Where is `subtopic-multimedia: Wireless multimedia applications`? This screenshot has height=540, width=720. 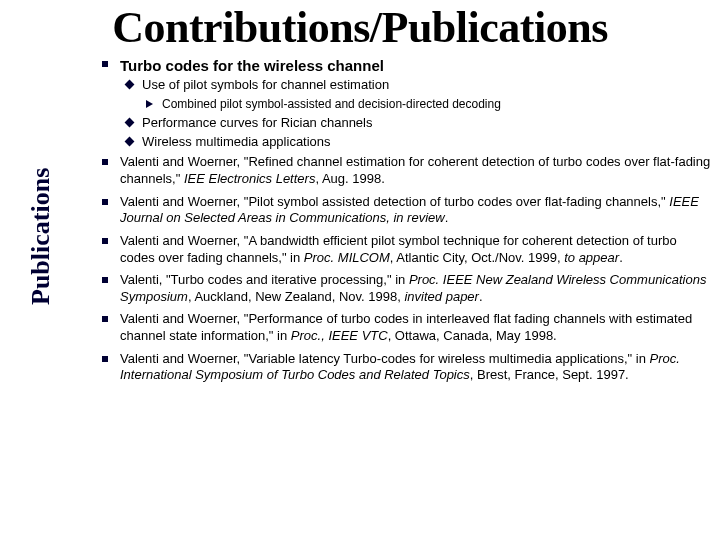
subtopic-multimedia: Wireless multimedia applications is located at coordinates (416, 142).